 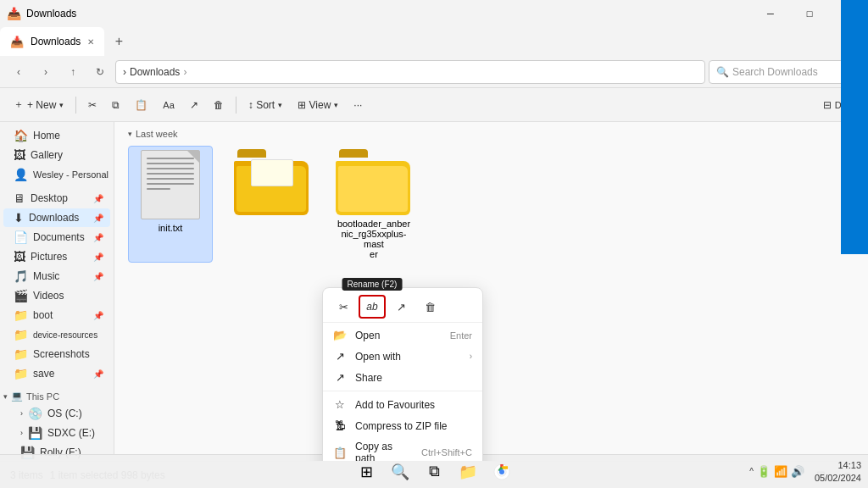 What do you see at coordinates (434, 14) in the screenshot?
I see `title-bar: 📥 Downloads ─ □ ✕` at bounding box center [434, 14].